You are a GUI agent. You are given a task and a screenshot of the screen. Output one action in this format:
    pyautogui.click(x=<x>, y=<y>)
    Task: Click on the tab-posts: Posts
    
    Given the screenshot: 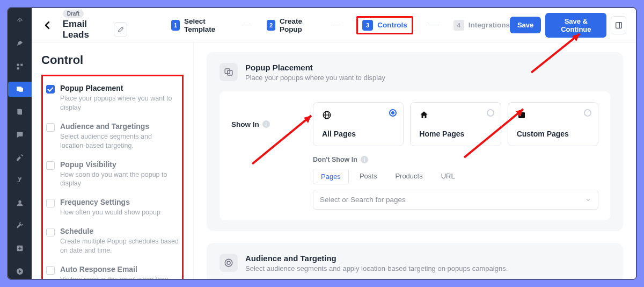 What is the action you would take?
    pyautogui.click(x=368, y=176)
    